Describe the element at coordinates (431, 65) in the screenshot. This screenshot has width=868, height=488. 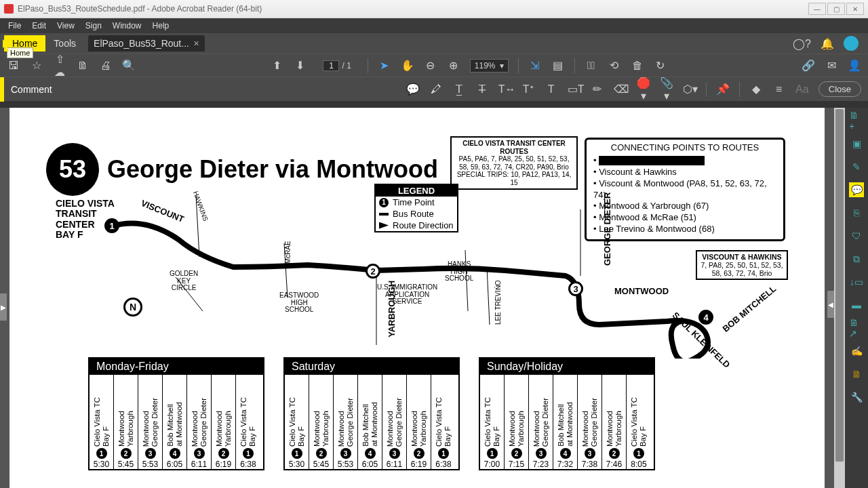
I see `zoom-out-icon: ⊖` at that location.